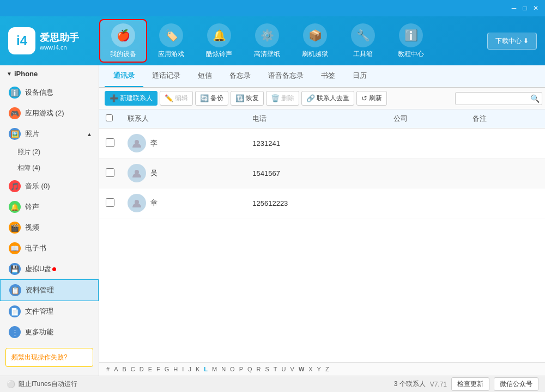 The image size is (545, 392). Describe the element at coordinates (219, 41) in the screenshot. I see `nav-item-ringtones: 🔔 酷炫铃声` at that location.